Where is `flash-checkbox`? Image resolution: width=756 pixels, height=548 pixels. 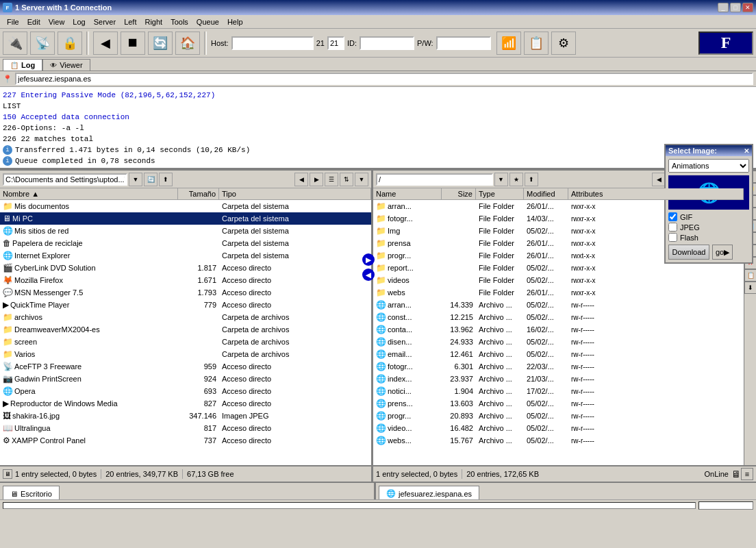 flash-checkbox is located at coordinates (672, 237).